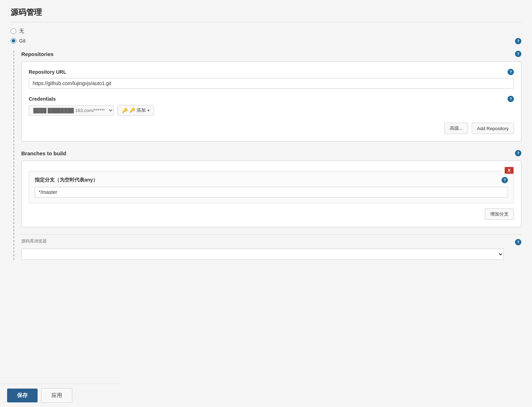  I want to click on radio-item-none: 无, so click(266, 31).